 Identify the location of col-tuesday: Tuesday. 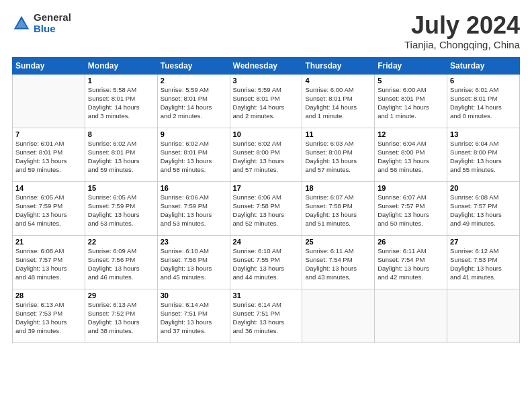
(193, 66).